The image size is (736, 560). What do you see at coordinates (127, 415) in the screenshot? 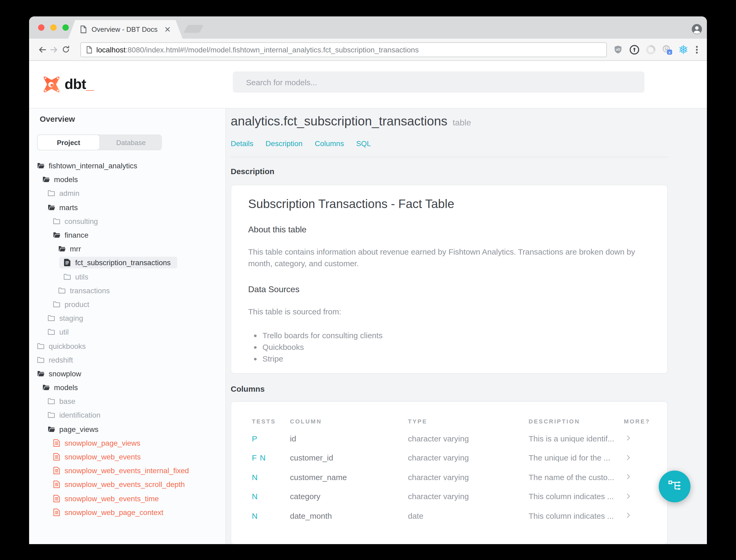
I see `tree-item-identification: identification` at bounding box center [127, 415].